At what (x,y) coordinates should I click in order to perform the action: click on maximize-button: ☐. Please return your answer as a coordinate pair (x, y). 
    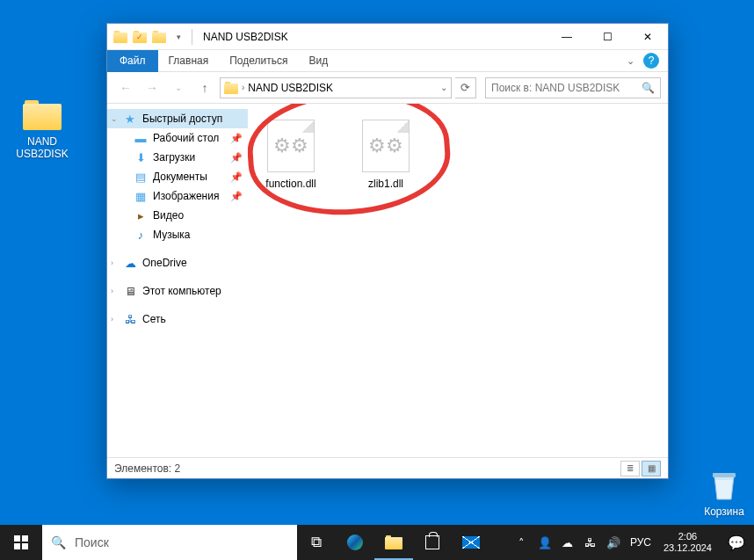
    Looking at the image, I should click on (607, 37).